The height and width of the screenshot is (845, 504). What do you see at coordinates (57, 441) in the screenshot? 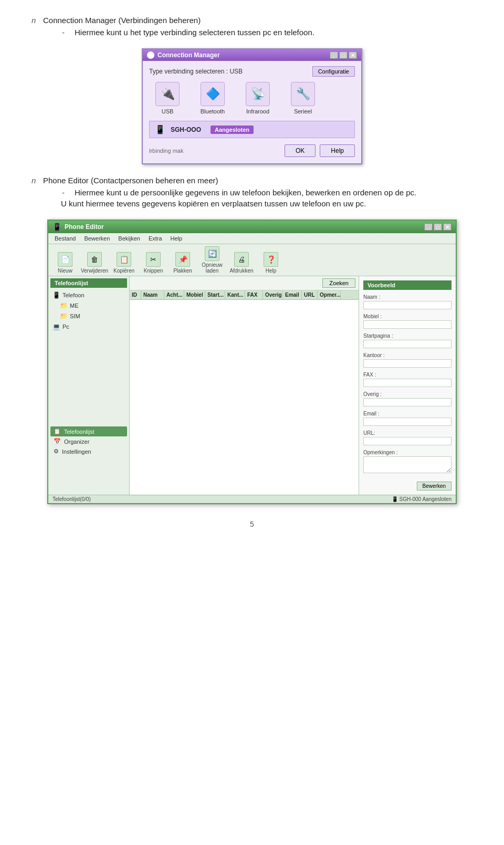
I see `pe-nav-org-icon: 📅` at bounding box center [57, 441].